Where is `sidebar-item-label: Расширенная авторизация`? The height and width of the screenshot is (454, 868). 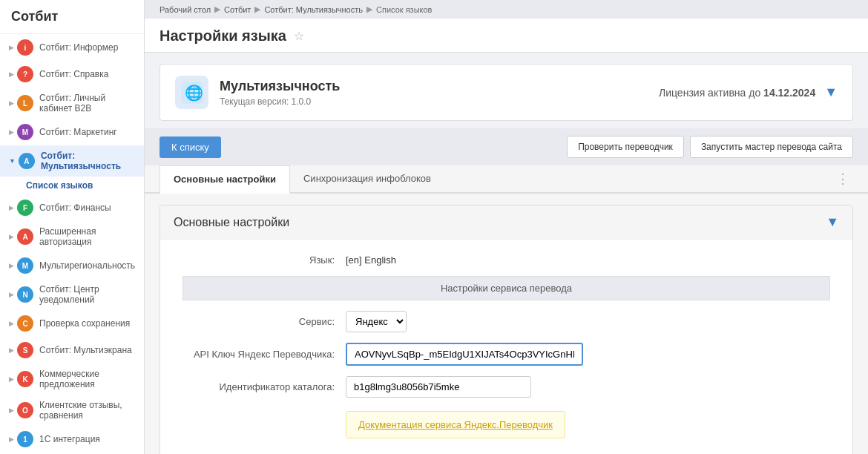 sidebar-item-label: Расширенная авторизация is located at coordinates (88, 237).